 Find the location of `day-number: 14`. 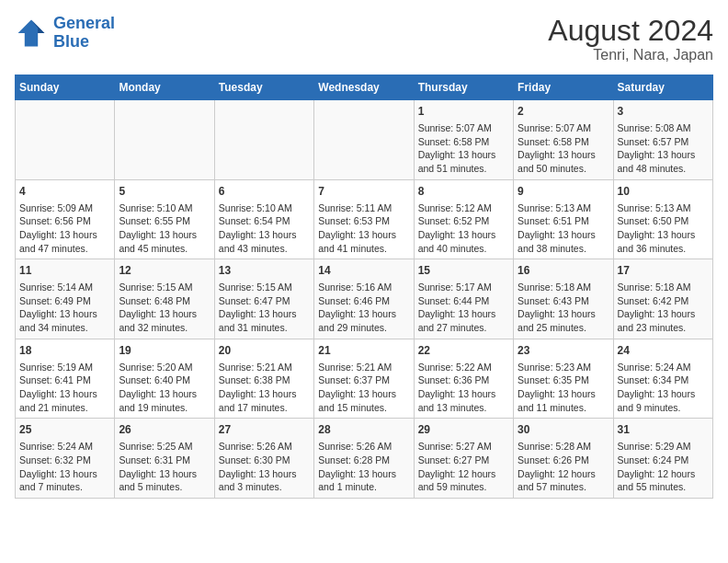

day-number: 14 is located at coordinates (364, 270).